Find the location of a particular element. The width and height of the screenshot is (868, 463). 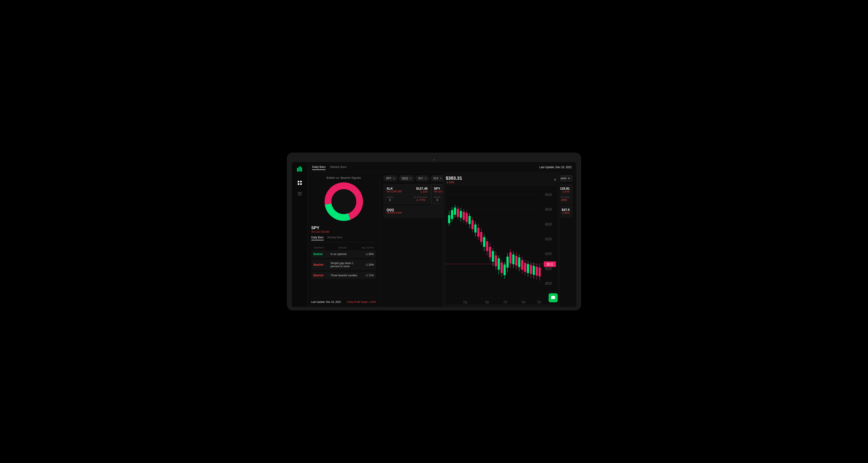

signal-perf-2: -1.71% is located at coordinates (367, 275).